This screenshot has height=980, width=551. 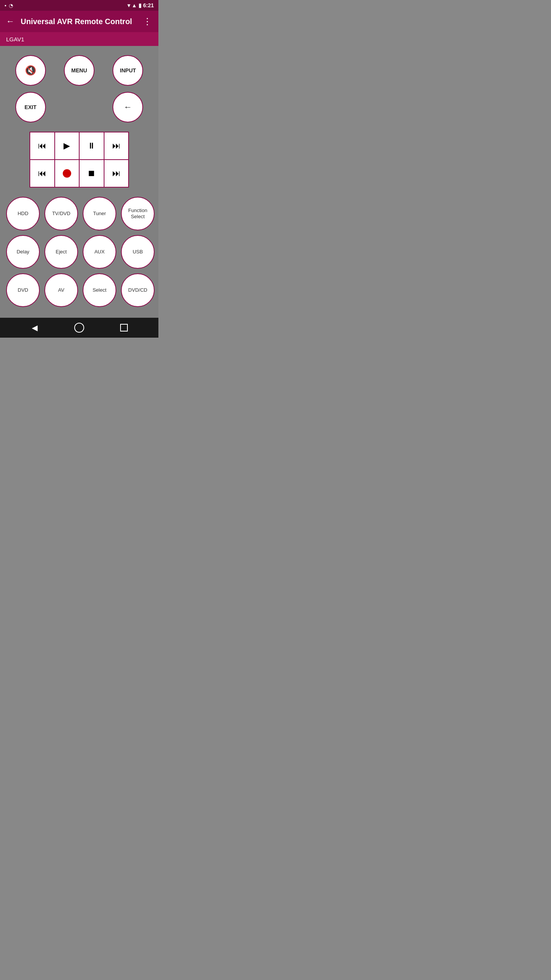 What do you see at coordinates (124, 328) in the screenshot?
I see `recents-nav-button` at bounding box center [124, 328].